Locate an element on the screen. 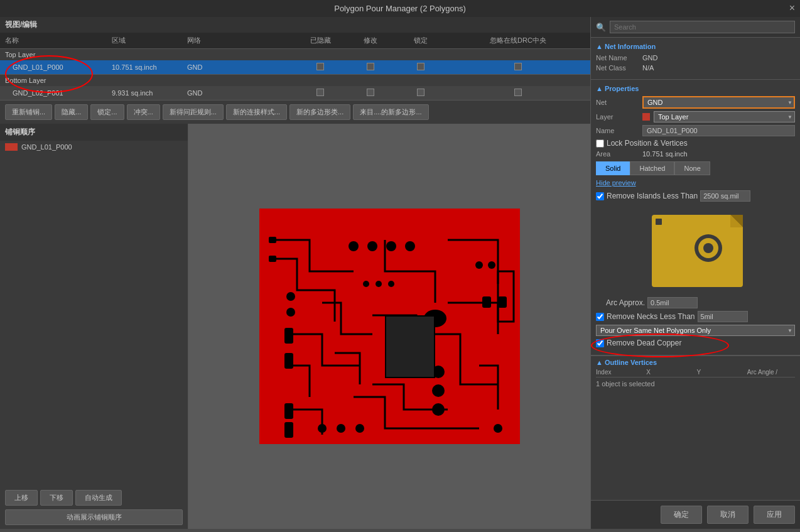 The image size is (800, 532). outline-vertices-title: ▲ Outline Vertices is located at coordinates (696, 362).